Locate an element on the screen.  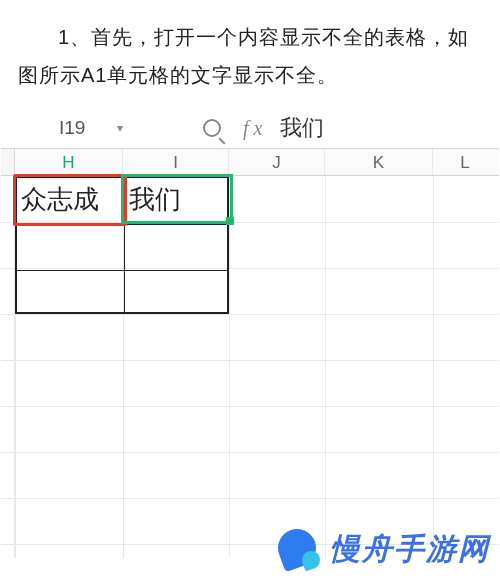
corner-cell is located at coordinates (8, 162).